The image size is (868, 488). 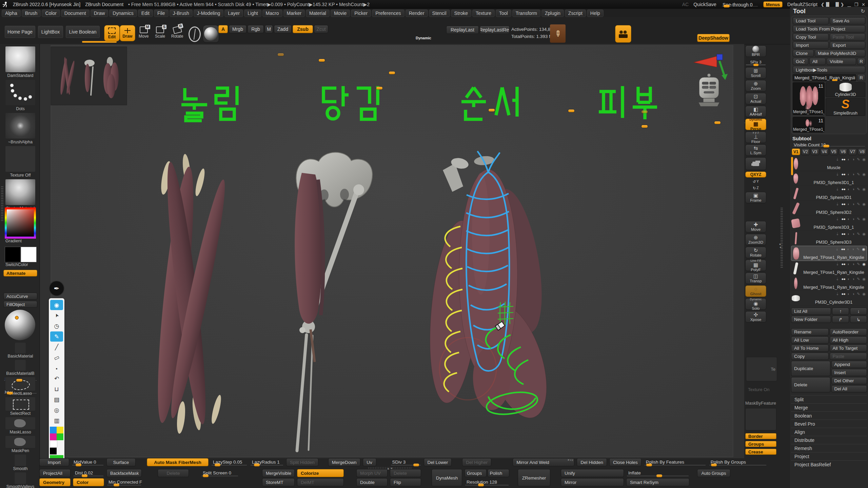 What do you see at coordinates (796, 152) in the screenshot?
I see `vtab-button: V1` at bounding box center [796, 152].